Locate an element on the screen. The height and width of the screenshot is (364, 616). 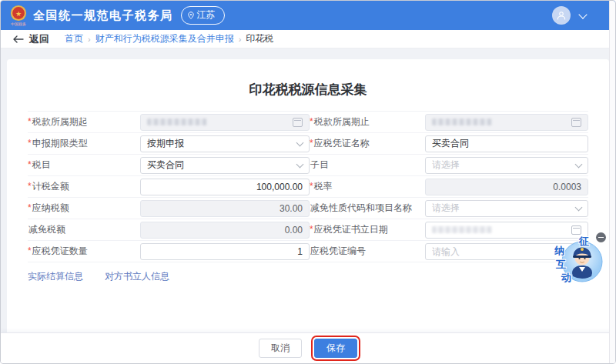
sub-item-select: 请选择 is located at coordinates (507, 165).